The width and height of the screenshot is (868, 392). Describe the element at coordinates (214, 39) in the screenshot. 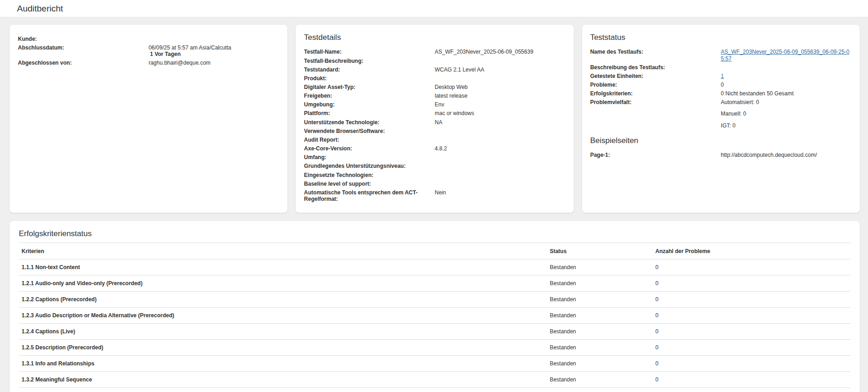

I see `kunde-value` at that location.